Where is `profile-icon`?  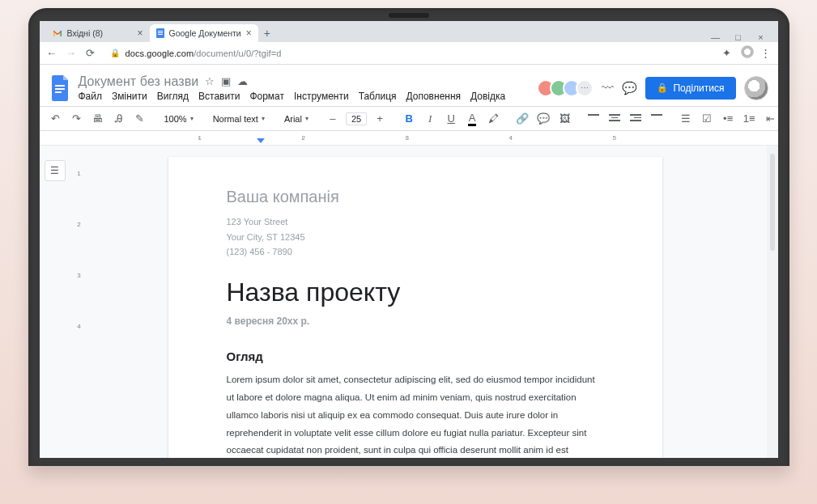
profile-icon is located at coordinates (747, 53).